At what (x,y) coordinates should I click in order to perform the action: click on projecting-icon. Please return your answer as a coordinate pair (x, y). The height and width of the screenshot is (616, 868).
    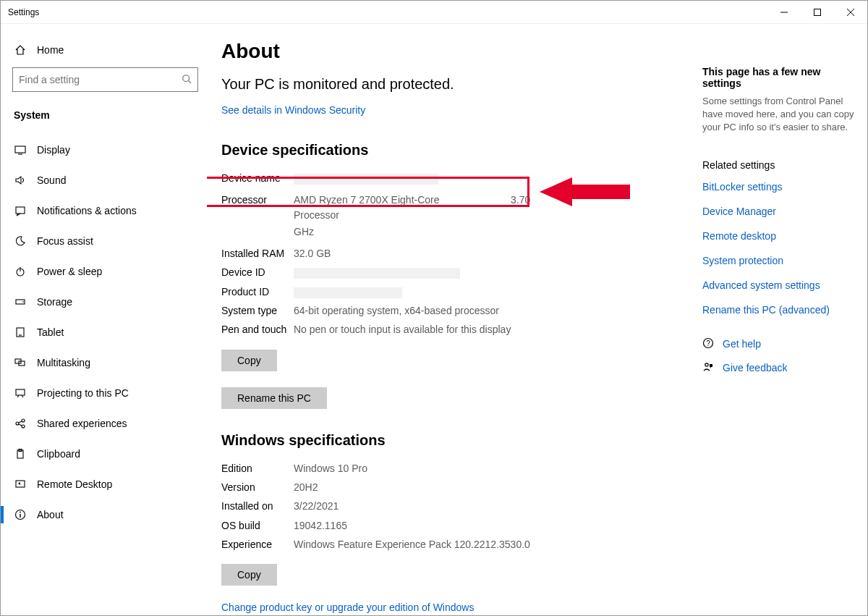
    Looking at the image, I should click on (20, 393).